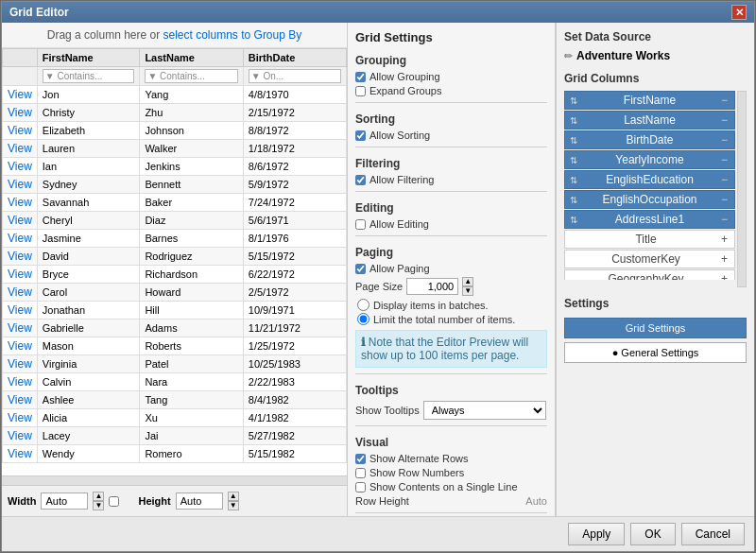  I want to click on select-columns-link: select columns to Group By, so click(232, 35).